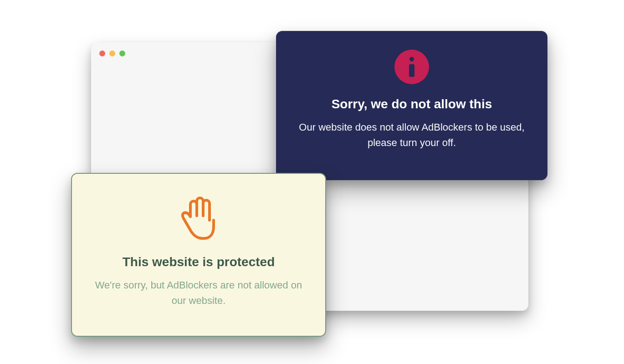  What do you see at coordinates (112, 54) in the screenshot?
I see `minimize-dot-icon` at bounding box center [112, 54].